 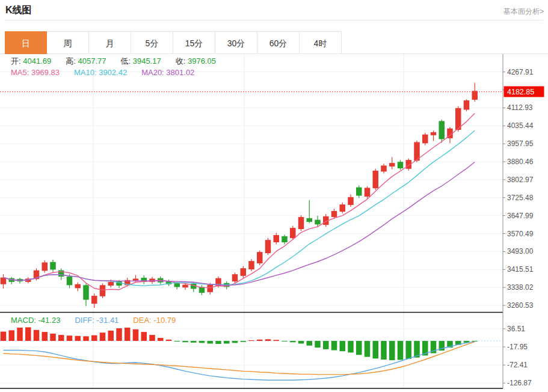 I want to click on macd-tick-label: 36.51, so click(x=516, y=329).